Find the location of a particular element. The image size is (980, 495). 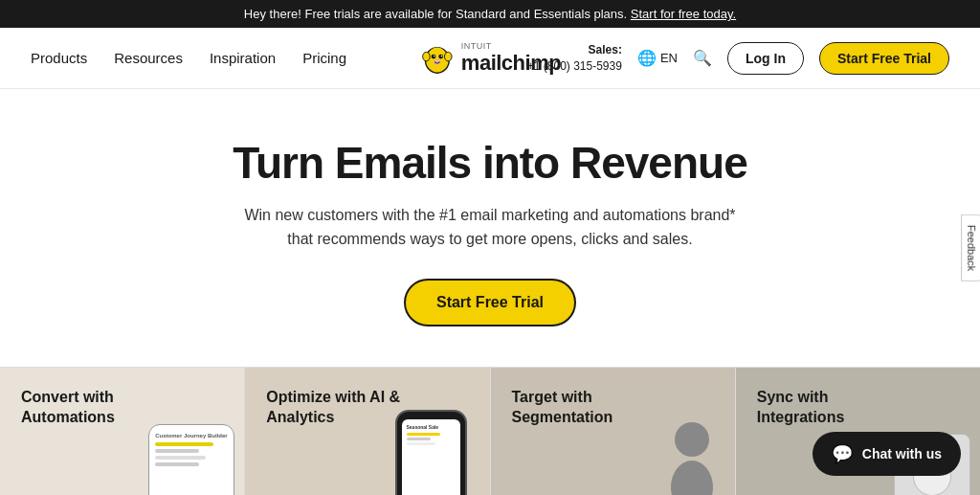

announcement-text: Hey there! Free trials are available for… is located at coordinates (435, 13).